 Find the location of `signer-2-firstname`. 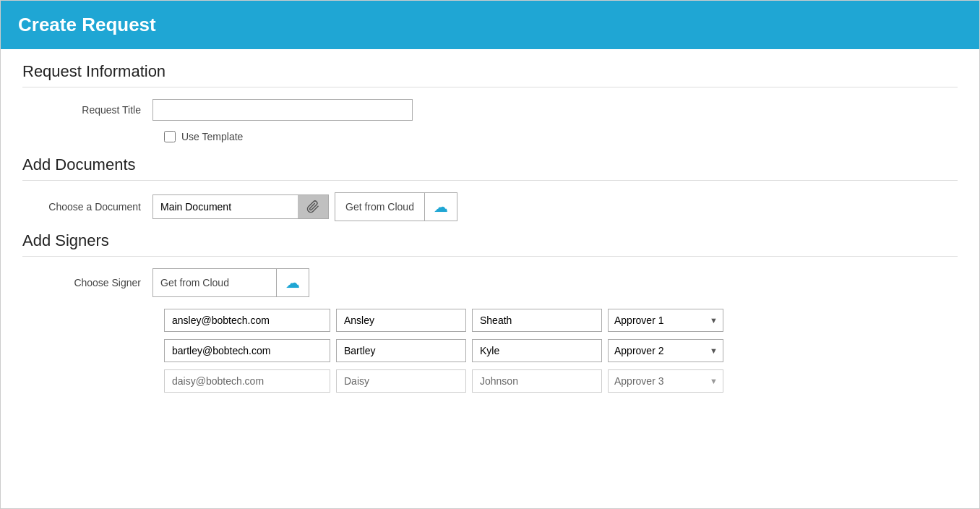

signer-2-firstname is located at coordinates (401, 351).